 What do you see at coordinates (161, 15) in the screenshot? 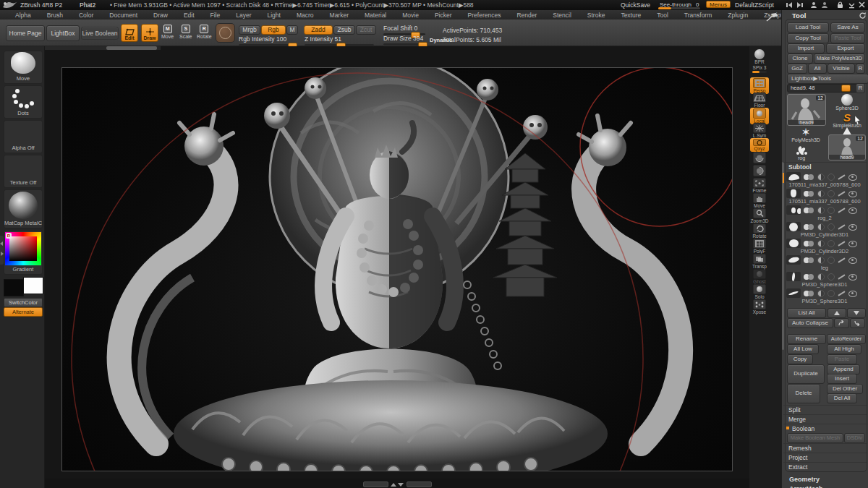
I see `menu-draw: Draw` at bounding box center [161, 15].